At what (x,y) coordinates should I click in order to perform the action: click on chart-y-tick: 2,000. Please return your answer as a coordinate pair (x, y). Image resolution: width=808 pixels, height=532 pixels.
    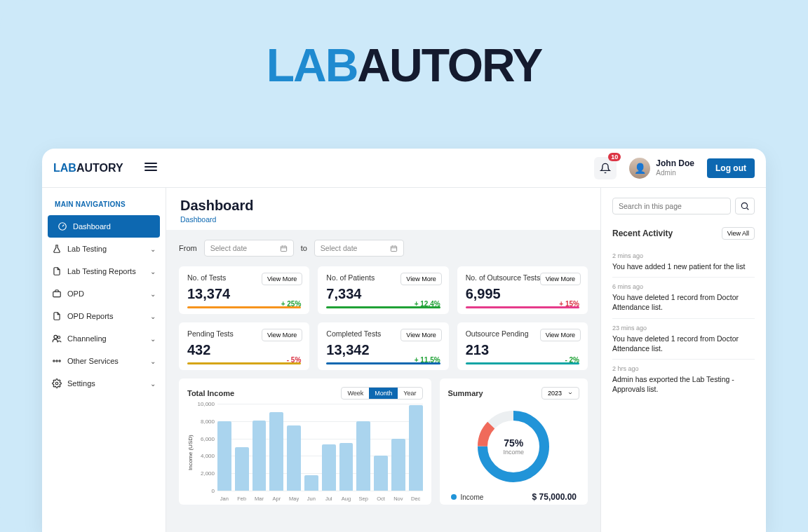
    Looking at the image, I should click on (206, 474).